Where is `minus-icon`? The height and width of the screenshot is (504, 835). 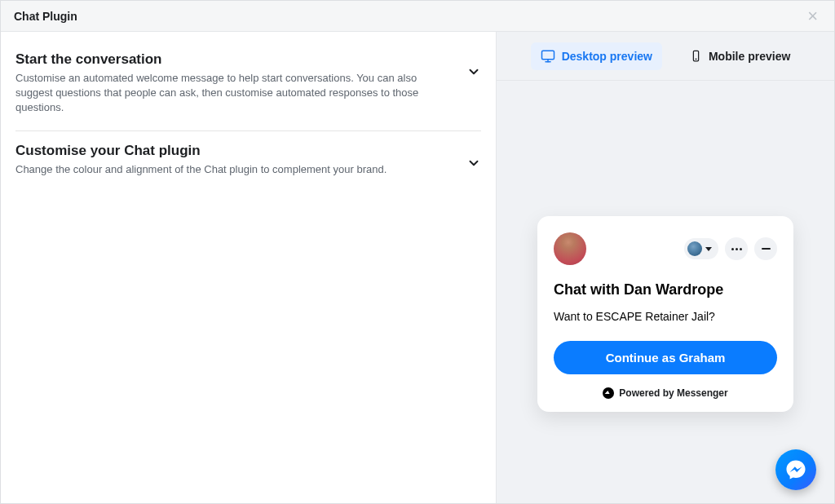 minus-icon is located at coordinates (767, 249).